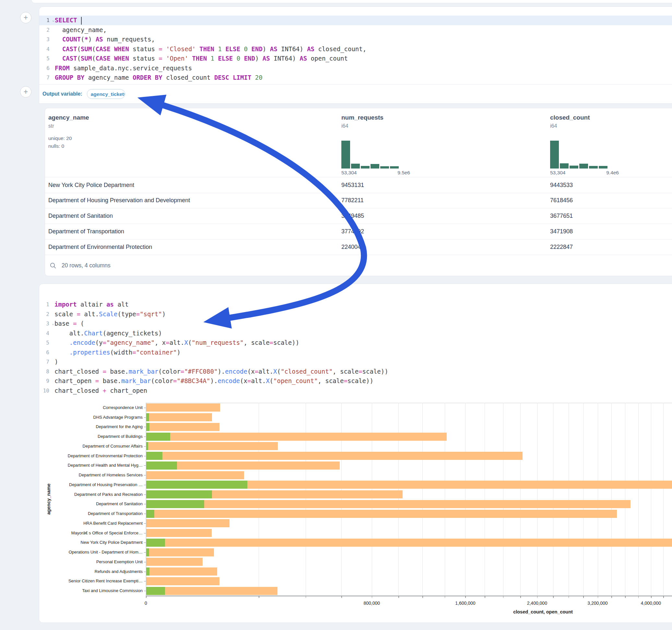 The height and width of the screenshot is (630, 672). What do you see at coordinates (363, 78) in the screenshot?
I see `code-text: GROUP BY agency_name ORDER BY closed_cou…` at bounding box center [363, 78].